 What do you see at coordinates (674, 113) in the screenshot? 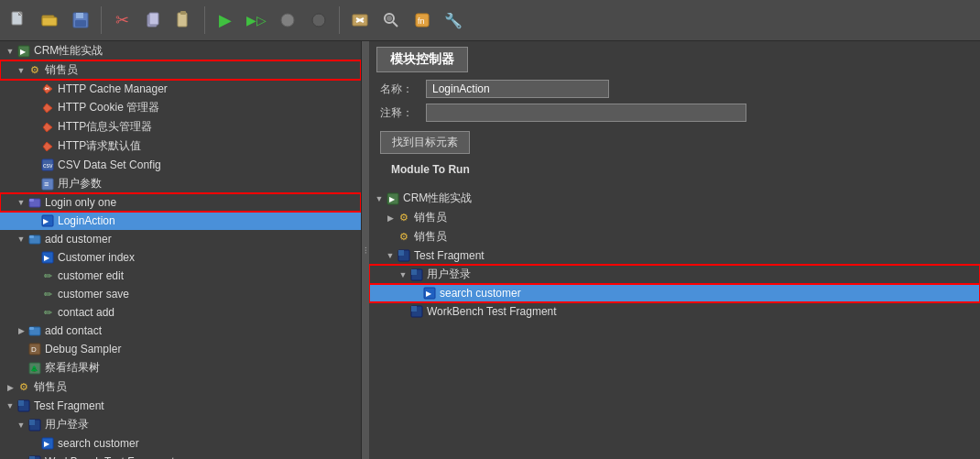
I see `comment-row: 注释：` at bounding box center [674, 113].